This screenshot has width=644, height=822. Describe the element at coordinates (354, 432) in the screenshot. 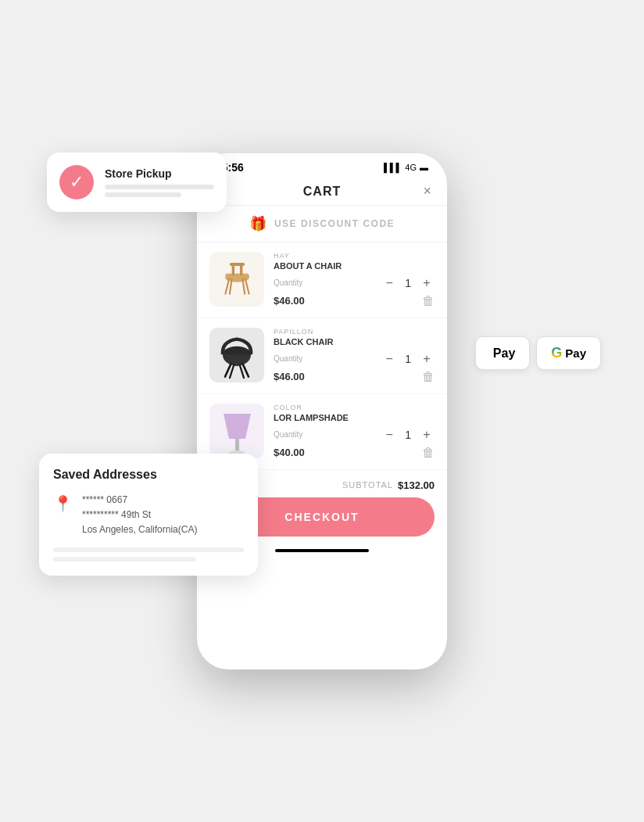

I see `item-details-3: COLOR LOR LAMPSHADE Quantity − 1 + $40.0…` at that location.